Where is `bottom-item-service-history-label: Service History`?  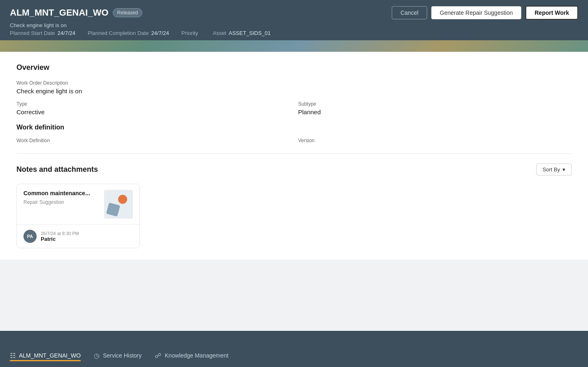 bottom-item-service-history-label: Service History is located at coordinates (122, 355).